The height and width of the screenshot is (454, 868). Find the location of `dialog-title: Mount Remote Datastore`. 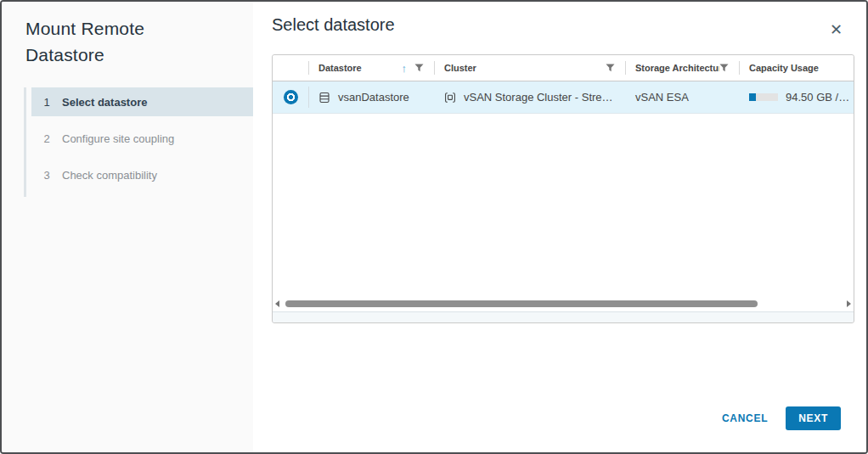

dialog-title: Mount Remote Datastore is located at coordinates (115, 42).